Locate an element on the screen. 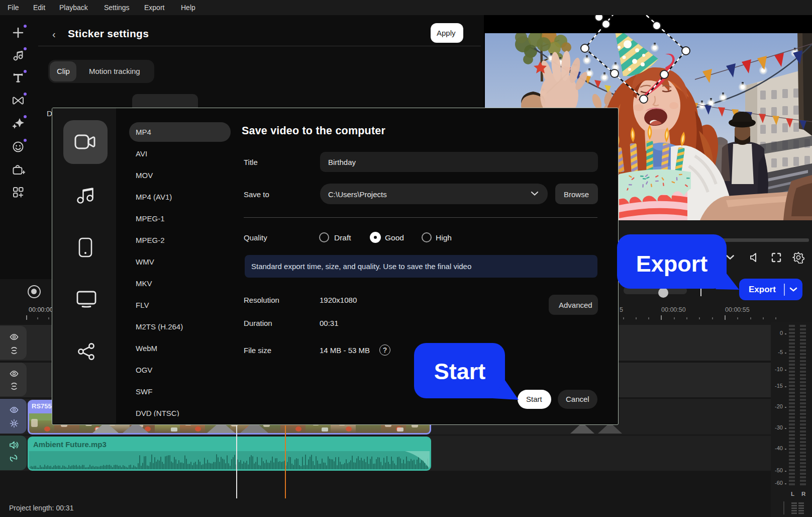  svg-text: Start is located at coordinates (460, 371).